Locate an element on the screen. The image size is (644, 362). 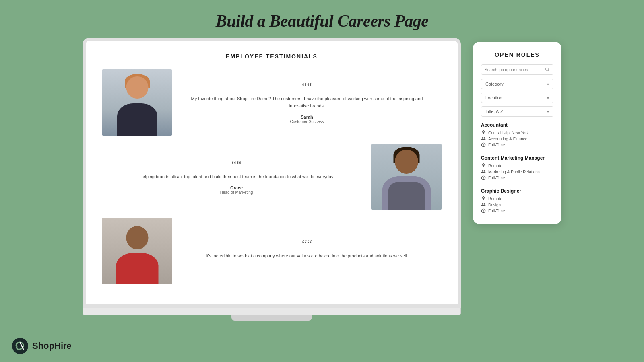
open-roles-panel: OPEN ROLES Category ▾ Location ▾ Title, … is located at coordinates (517, 133).